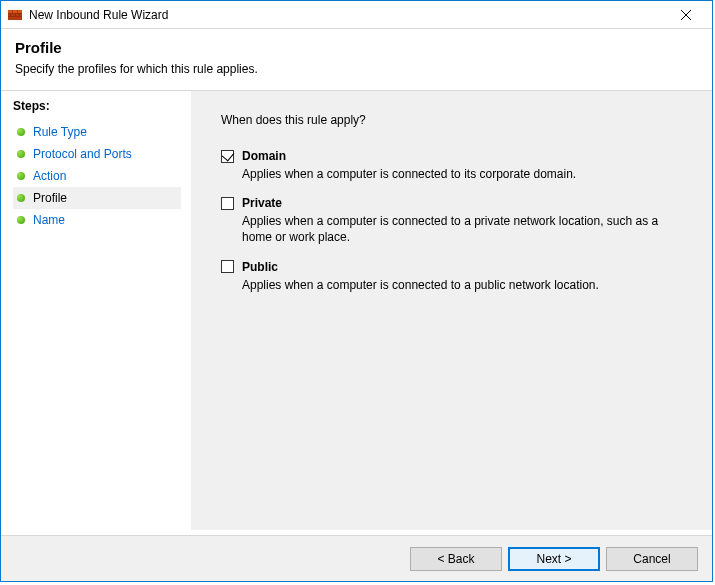 The width and height of the screenshot is (715, 585). Describe the element at coordinates (456, 120) in the screenshot. I see `prompt-text: When does this rule apply?` at that location.